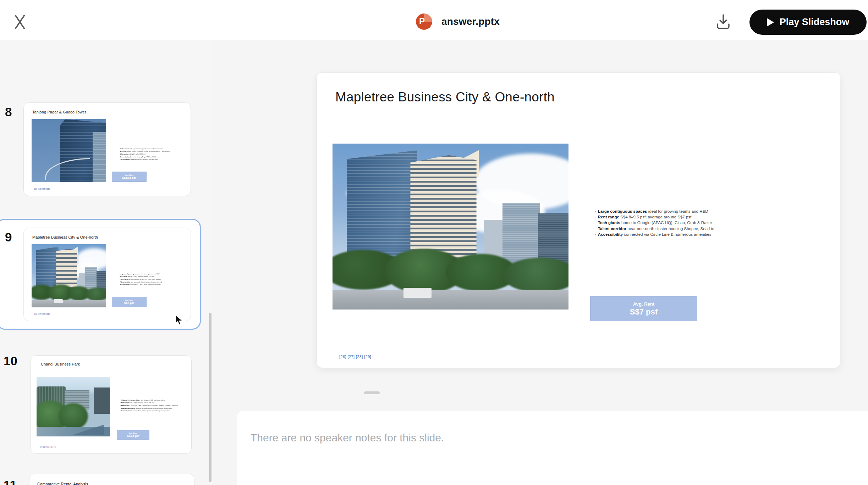 The width and height of the screenshot is (868, 485). I want to click on slide-10-thumb-rent-box: Avg. Rent S$6.5 psf, so click(133, 435).